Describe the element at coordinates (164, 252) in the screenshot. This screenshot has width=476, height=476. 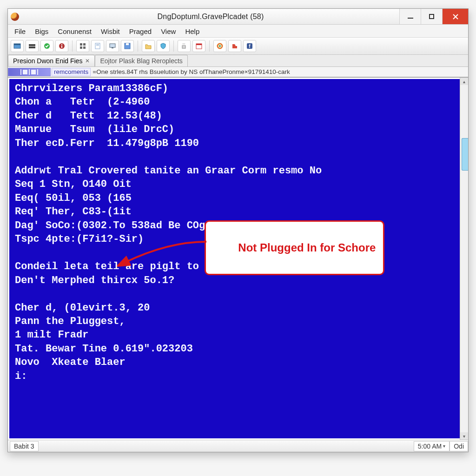
I see `callout-arrow` at that location.